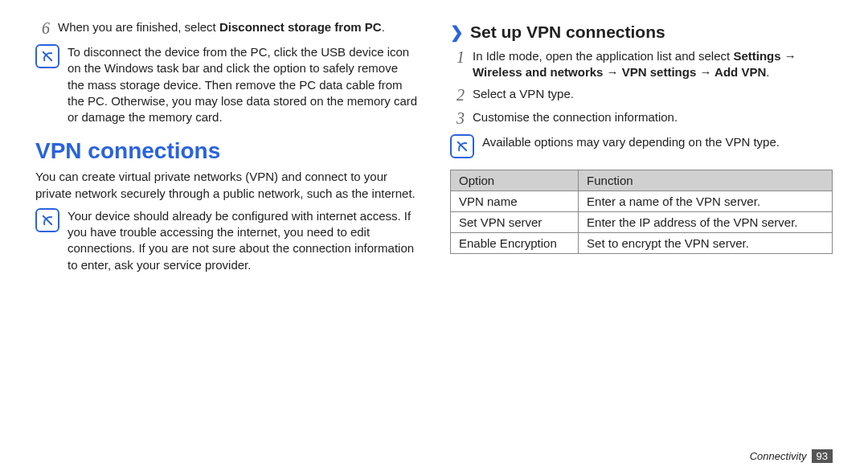 The height and width of the screenshot is (471, 868). Describe the element at coordinates (575, 119) in the screenshot. I see `step-text: Customise the connection information.` at that location.